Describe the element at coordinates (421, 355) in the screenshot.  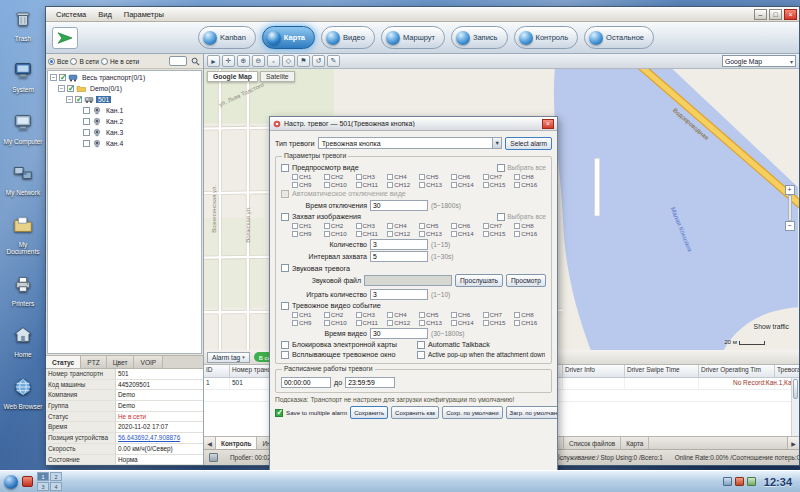
I see `attachment-popup-checkbox` at that location.